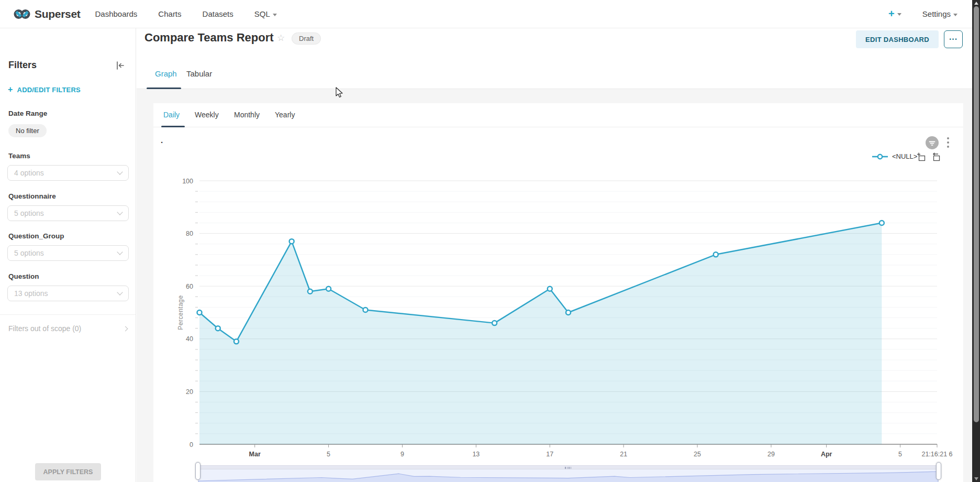  I want to click on filter-label-questionnaire: Questionnaire, so click(32, 196).